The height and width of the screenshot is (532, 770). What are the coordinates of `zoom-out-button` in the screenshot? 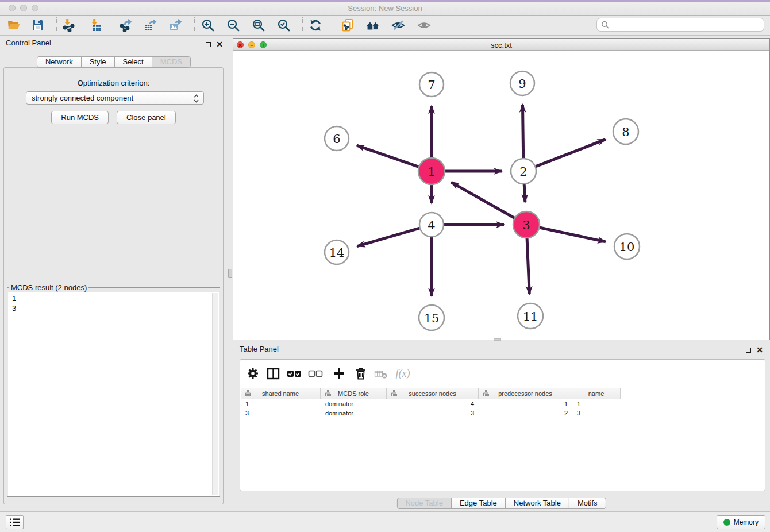 It's located at (233, 25).